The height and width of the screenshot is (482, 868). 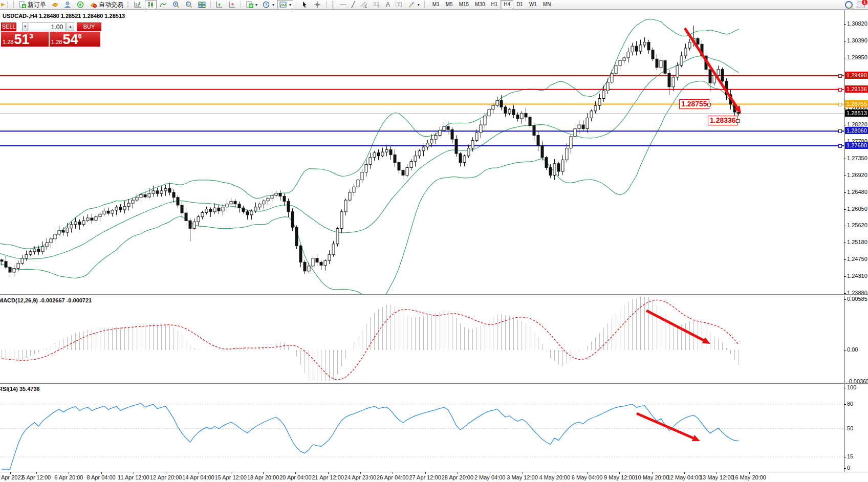 What do you see at coordinates (55, 5) in the screenshot?
I see `market-watch-button` at bounding box center [55, 5].